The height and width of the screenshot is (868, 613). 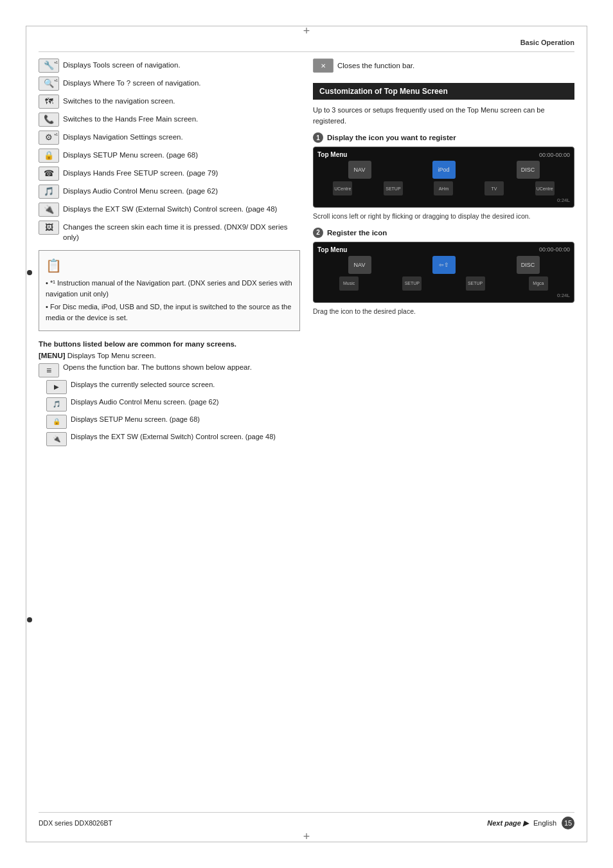 I want to click on screen-bottom-icon-1: UCentre, so click(x=342, y=188).